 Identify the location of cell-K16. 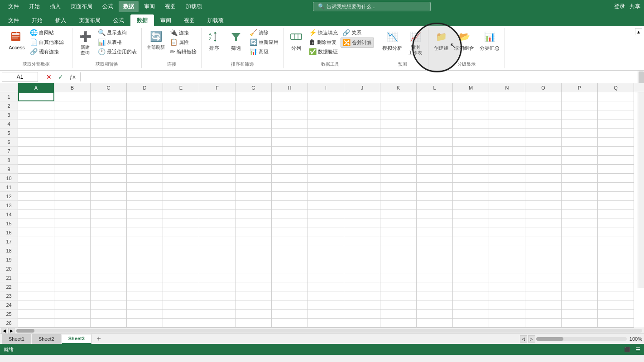
(399, 233).